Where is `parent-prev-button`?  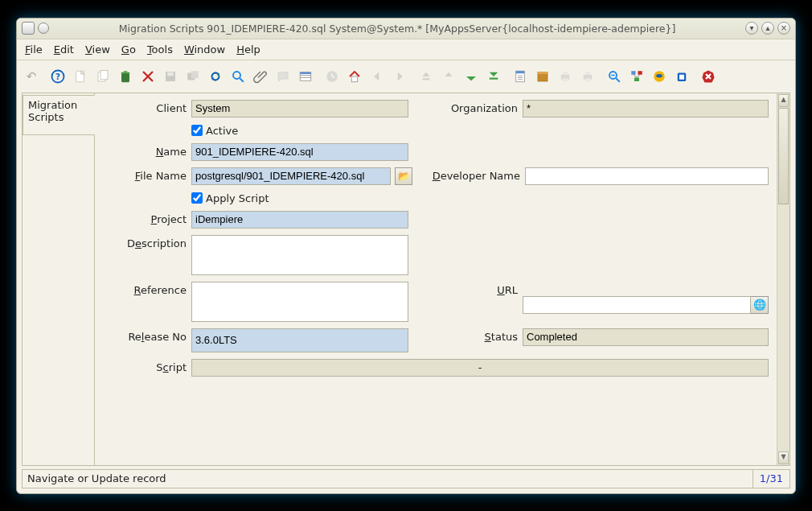
parent-prev-button is located at coordinates (449, 76).